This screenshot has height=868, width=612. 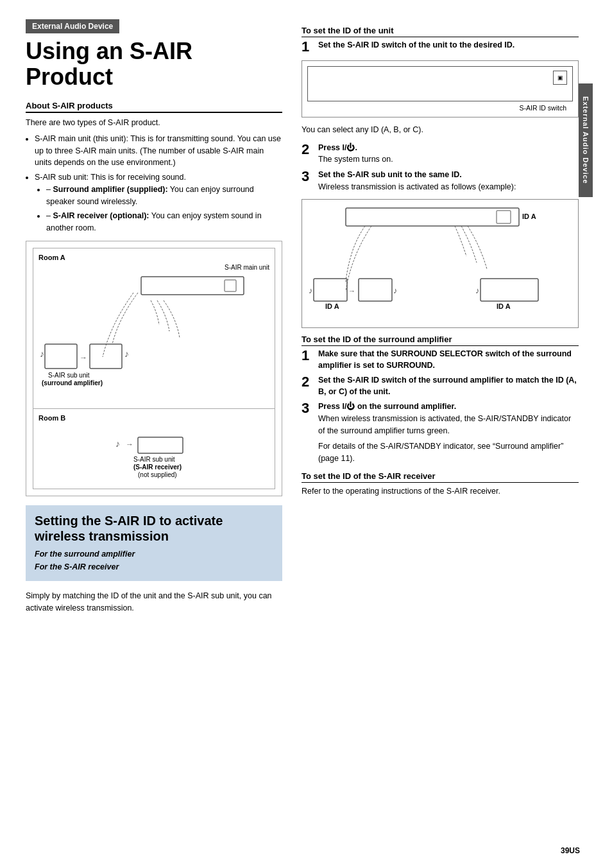 What do you see at coordinates (158, 151) in the screenshot?
I see `bullet-item-1: S-AIR main unit (this unit): This is for…` at bounding box center [158, 151].